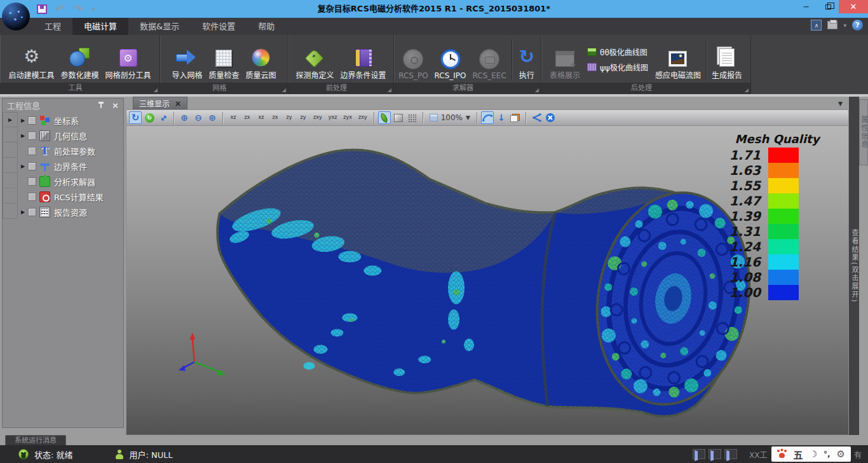  Describe the element at coordinates (363, 60) in the screenshot. I see `boundary-condition-setup-button: 边界条件设置` at that location.